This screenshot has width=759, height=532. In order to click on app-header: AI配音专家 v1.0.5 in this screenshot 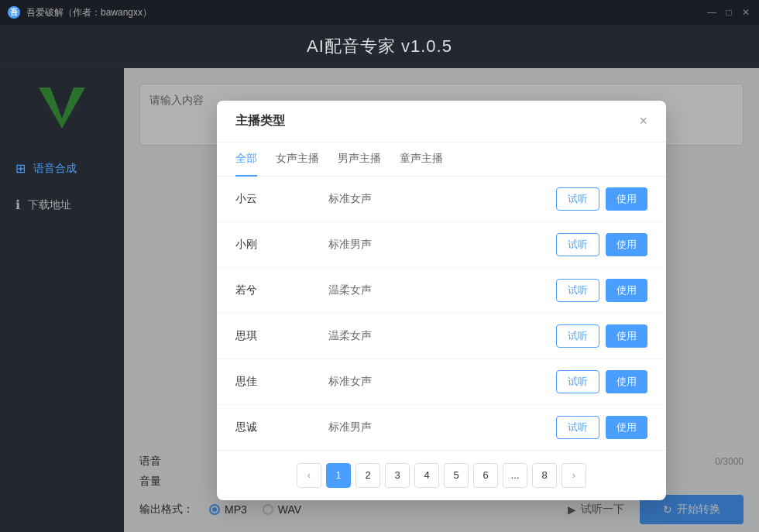, I will do `click(380, 46)`.